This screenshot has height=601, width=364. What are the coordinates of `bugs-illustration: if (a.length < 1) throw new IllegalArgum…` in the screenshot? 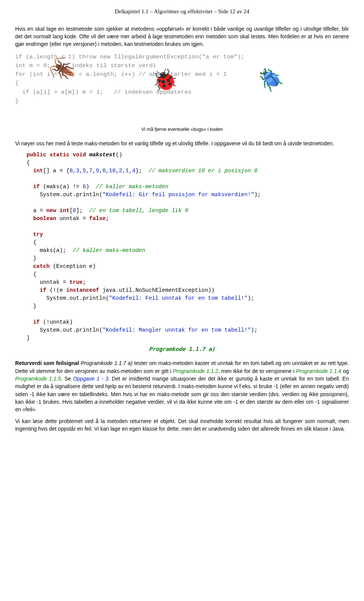 It's located at (182, 88).